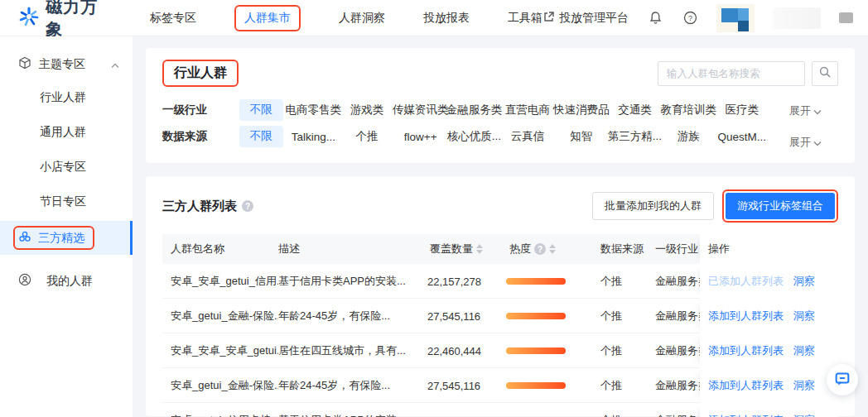 Image resolution: width=868 pixels, height=417 pixels. I want to click on coverage-value: 27,545,116, so click(467, 386).